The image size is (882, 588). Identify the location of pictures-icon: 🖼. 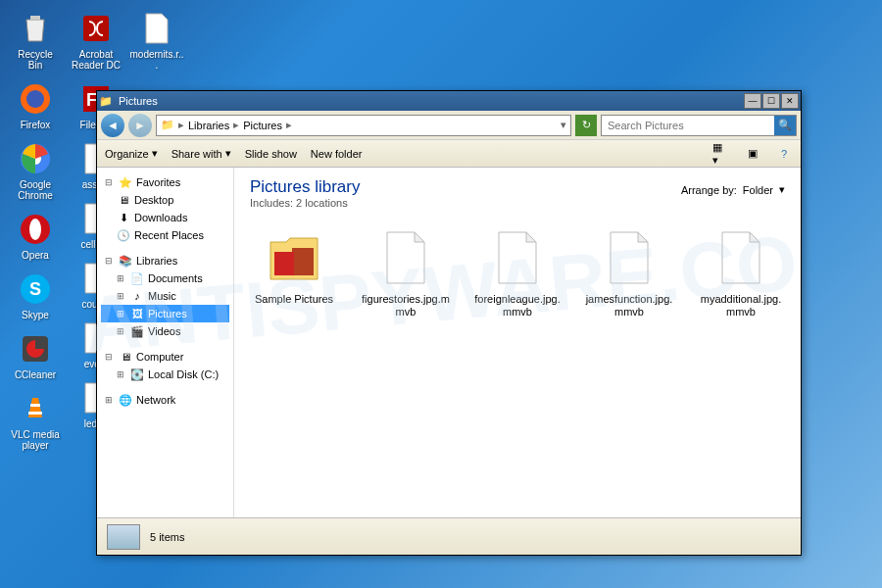
(137, 314).